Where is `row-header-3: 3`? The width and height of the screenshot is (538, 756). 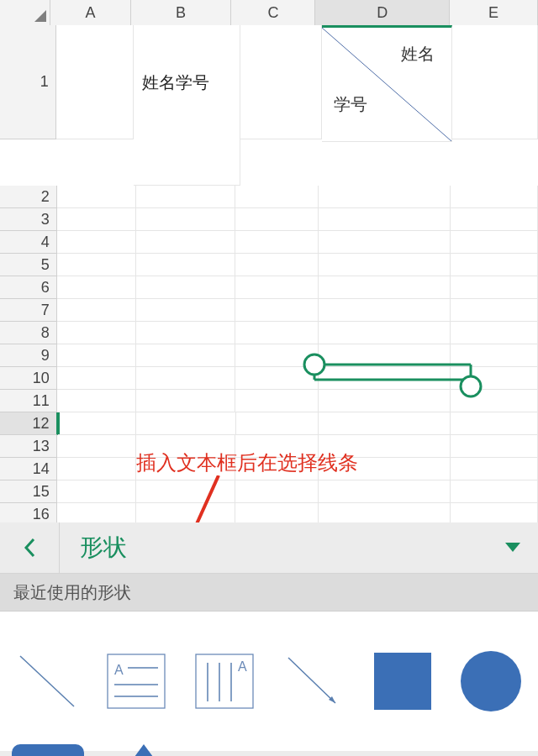 row-header-3: 3 is located at coordinates (29, 220).